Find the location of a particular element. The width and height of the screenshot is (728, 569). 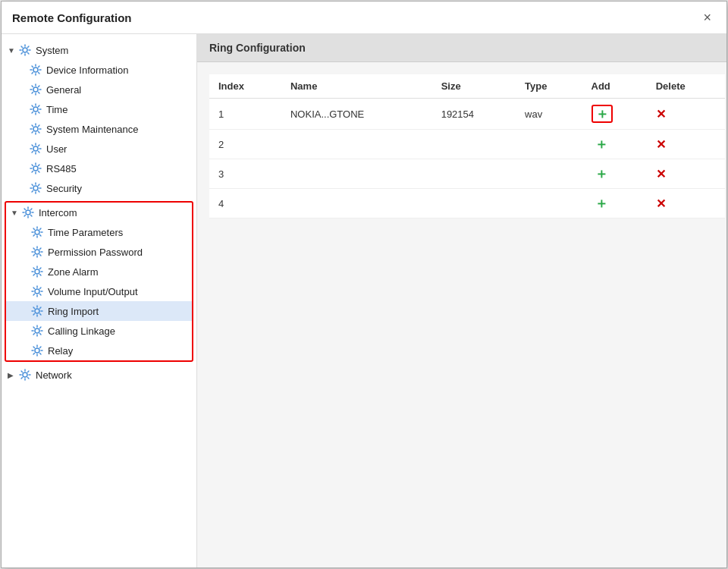

col-add: Add is located at coordinates (614, 86).